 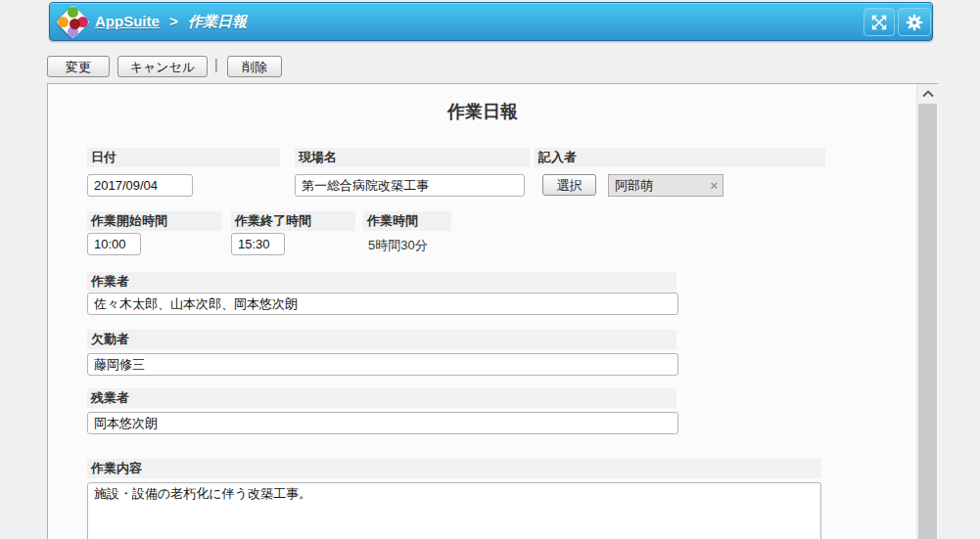 What do you see at coordinates (679, 157) in the screenshot?
I see `recorder-label: 記入者` at bounding box center [679, 157].